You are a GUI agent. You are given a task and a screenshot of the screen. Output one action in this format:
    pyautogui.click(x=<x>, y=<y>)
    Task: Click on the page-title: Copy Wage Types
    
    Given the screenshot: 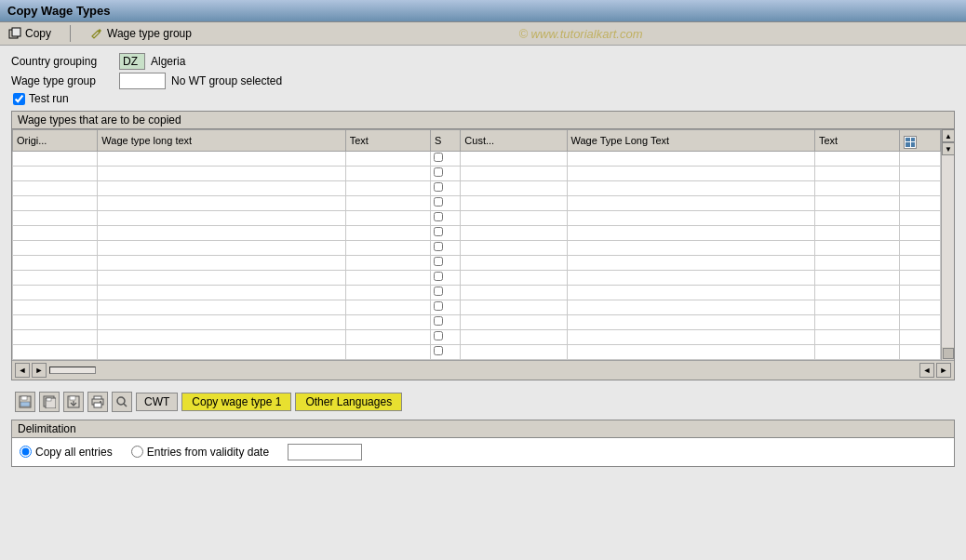 What is the action you would take?
    pyautogui.click(x=60, y=11)
    